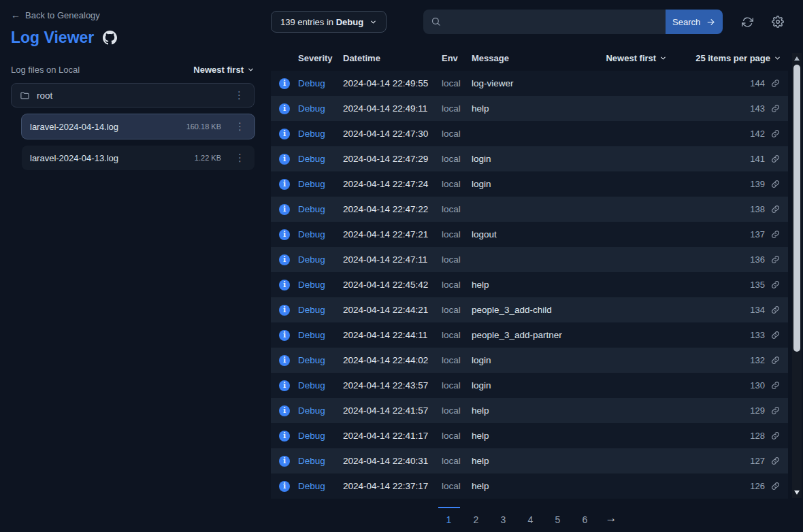  I want to click on log-row: Debug 2024-04-14 22:41:57 local help 129, so click(529, 411).